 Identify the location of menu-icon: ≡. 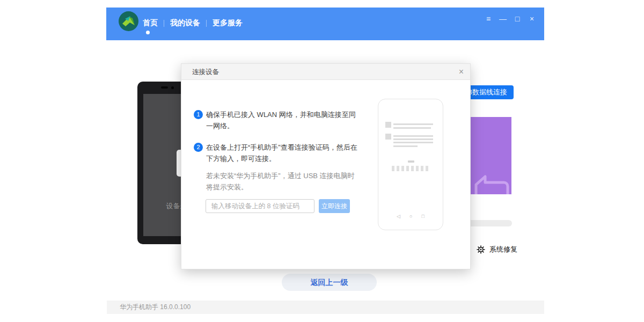
(488, 19).